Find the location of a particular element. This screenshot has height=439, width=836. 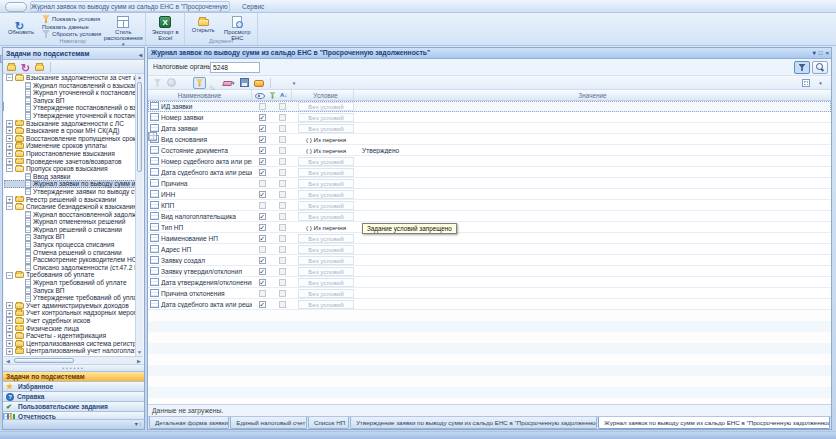

navpane-splitter: •••••• is located at coordinates (74, 368).